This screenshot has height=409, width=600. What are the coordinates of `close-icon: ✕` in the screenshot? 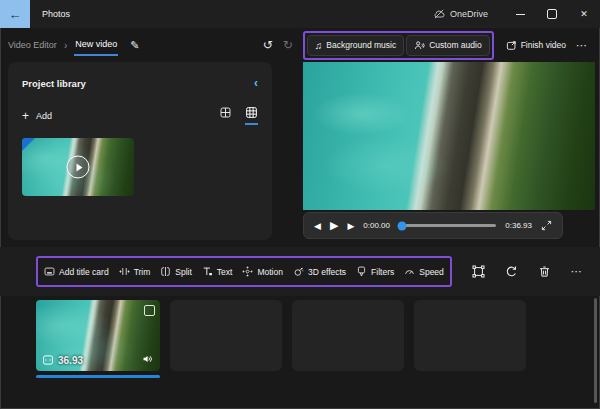 It's located at (584, 14).